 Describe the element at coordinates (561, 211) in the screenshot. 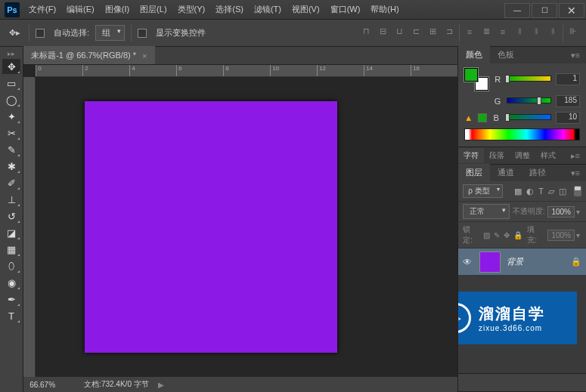

I see `opacity-value: 100%` at that location.